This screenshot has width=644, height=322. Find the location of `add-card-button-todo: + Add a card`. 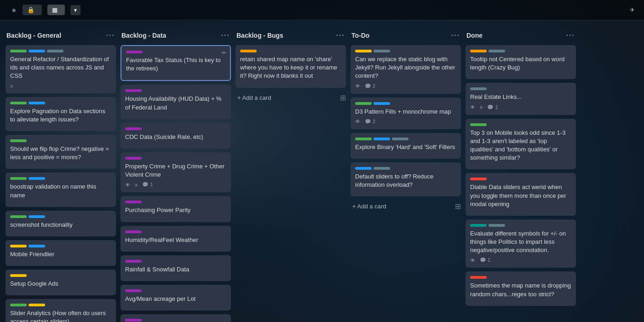

add-card-button-todo: + Add a card is located at coordinates (403, 206).